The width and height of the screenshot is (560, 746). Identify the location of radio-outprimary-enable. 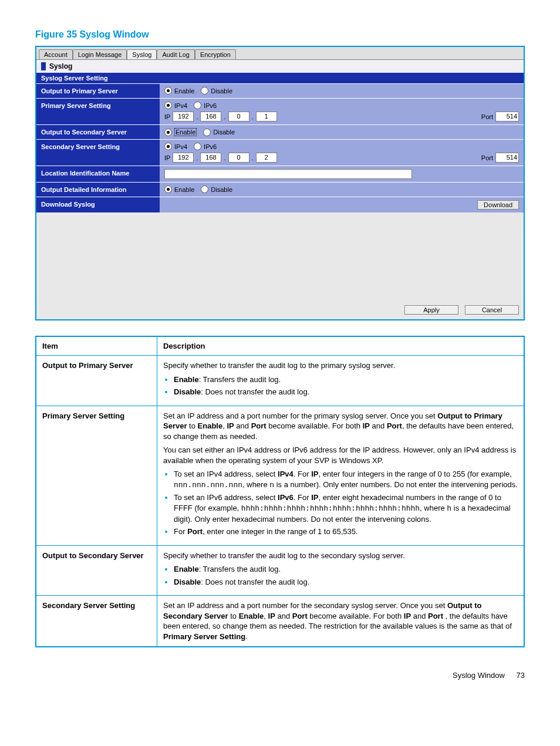
(168, 90).